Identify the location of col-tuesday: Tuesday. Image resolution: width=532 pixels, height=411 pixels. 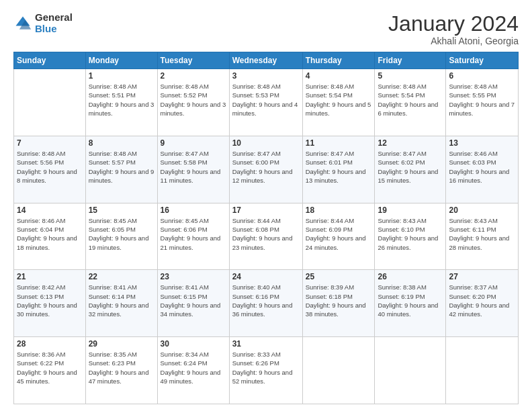
(193, 60).